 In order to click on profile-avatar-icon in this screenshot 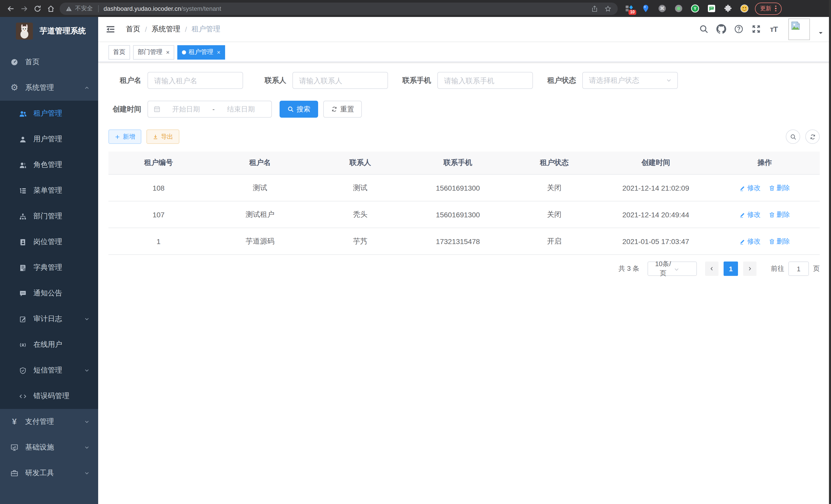, I will do `click(744, 8)`.